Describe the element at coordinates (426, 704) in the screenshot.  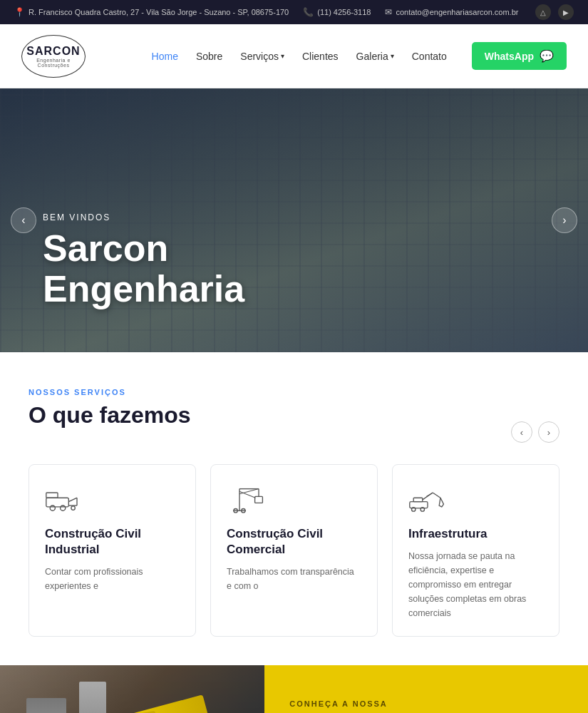
I see `historia-pretitle: CONHEÇA A NOSSA` at that location.